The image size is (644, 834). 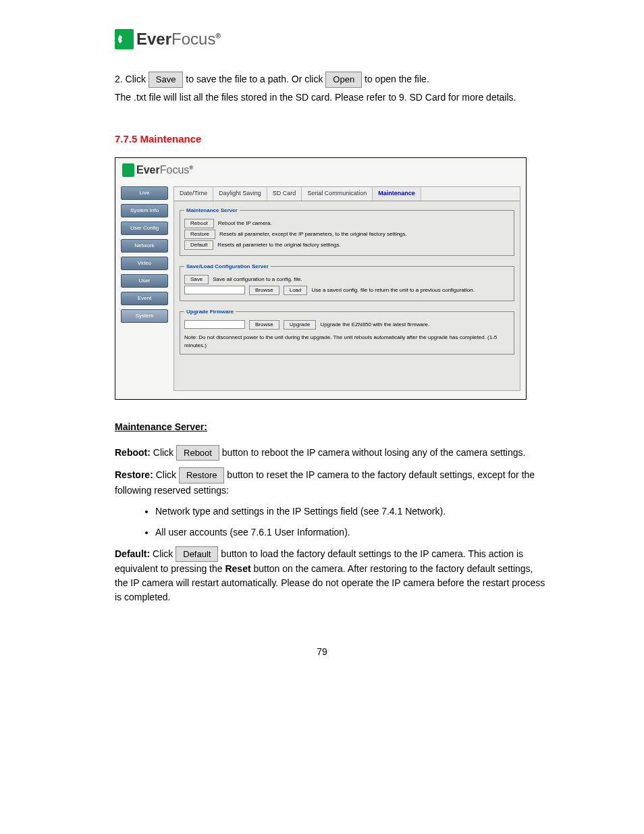 I want to click on tabs: Date/Time Daylight Saving SD Card Serial…, so click(x=347, y=194).